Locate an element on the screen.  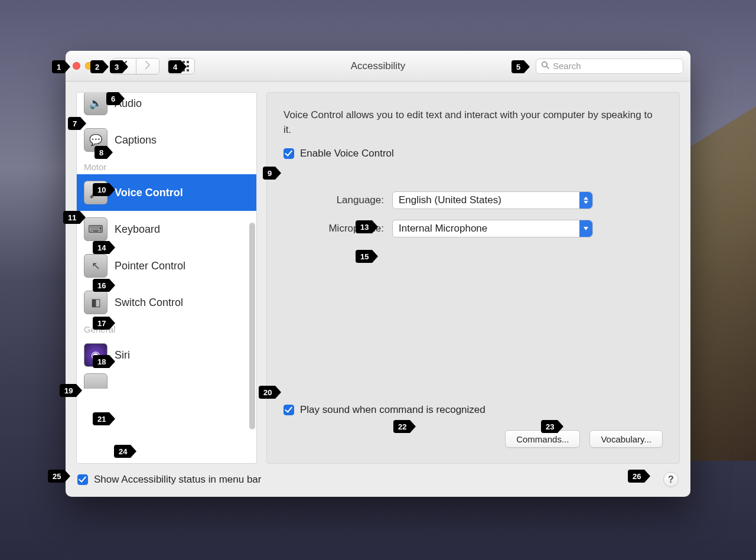
annotation-tag: 25 is located at coordinates (56, 476).